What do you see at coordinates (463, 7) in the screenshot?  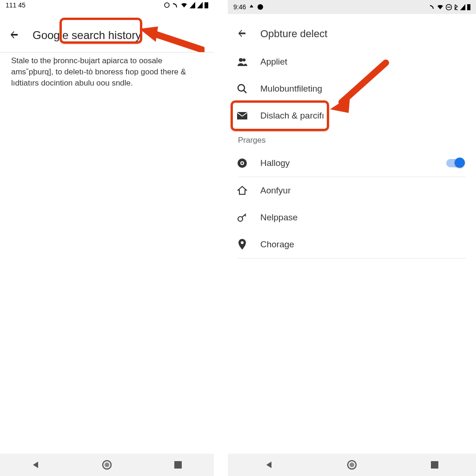 I see `signal-icon` at bounding box center [463, 7].